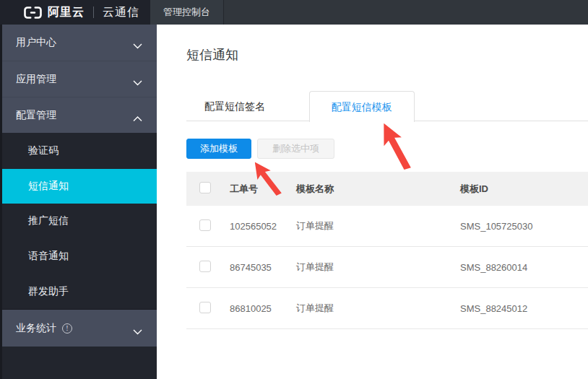 The height and width of the screenshot is (379, 588). I want to click on column-header-template-name: 模板名称, so click(379, 189).